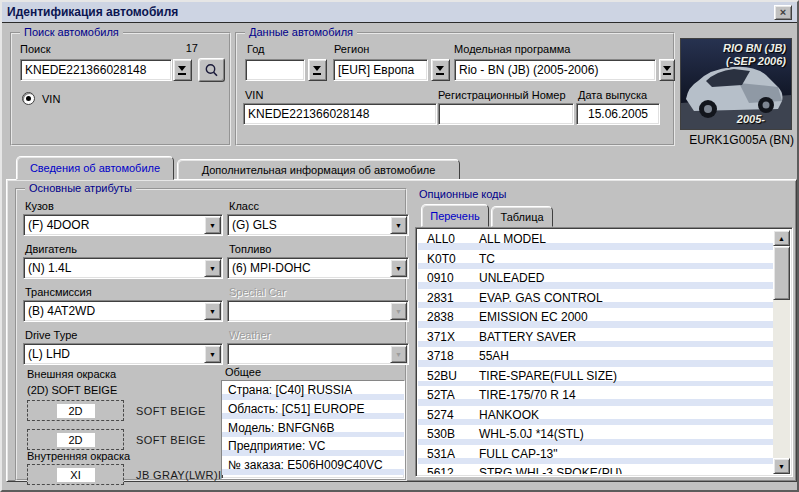 The width and height of the screenshot is (799, 492). What do you see at coordinates (596, 260) in the screenshot?
I see `option-row: K0T0TC` at bounding box center [596, 260].